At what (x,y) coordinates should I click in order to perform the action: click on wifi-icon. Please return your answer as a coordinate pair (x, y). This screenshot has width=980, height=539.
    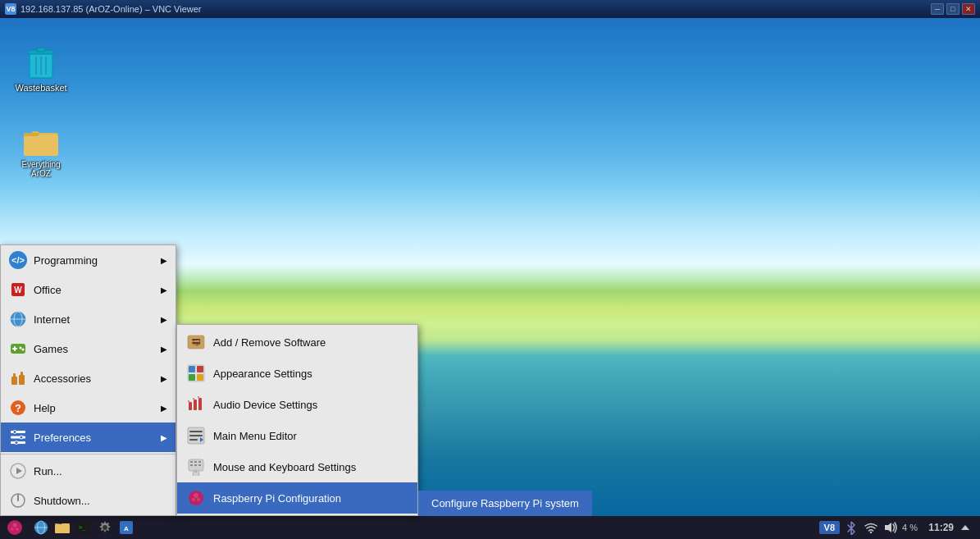
    Looking at the image, I should click on (871, 528).